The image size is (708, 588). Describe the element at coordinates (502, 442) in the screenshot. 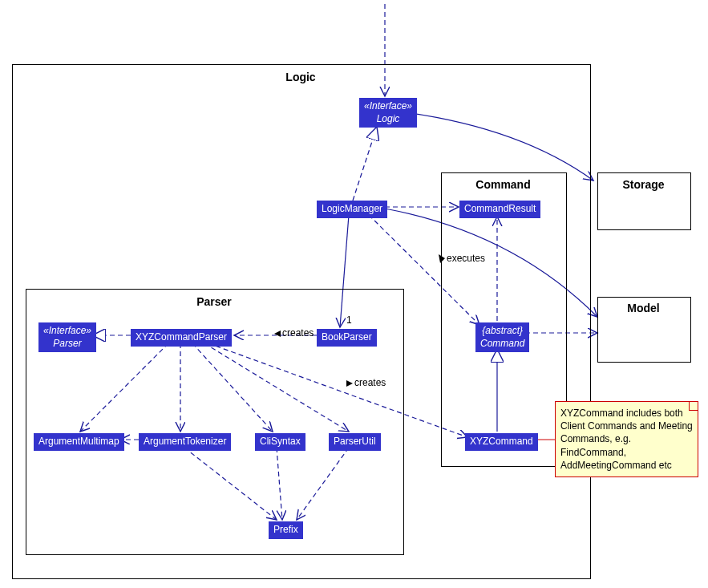

I see `class-xyz-command: XYZCommand` at that location.